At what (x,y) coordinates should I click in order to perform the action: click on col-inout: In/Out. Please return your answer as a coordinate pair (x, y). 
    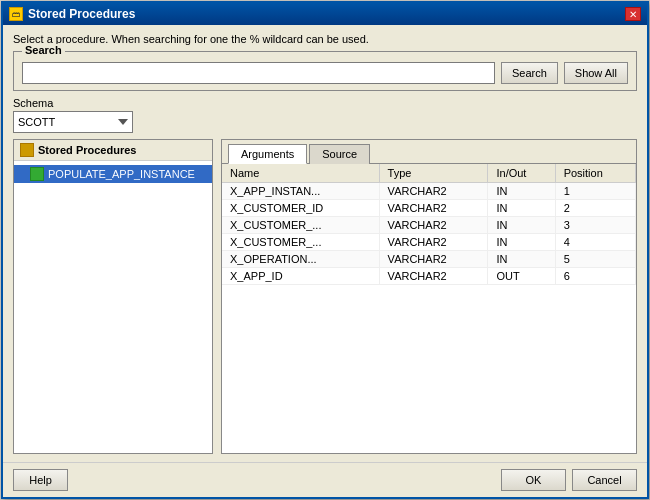
    Looking at the image, I should click on (522, 174).